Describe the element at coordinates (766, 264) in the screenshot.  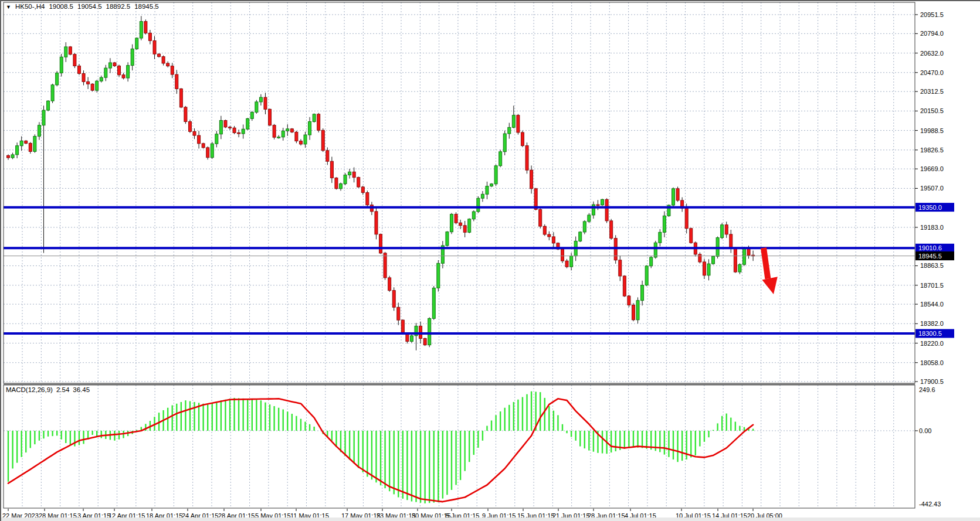
I see `arrow-shaft` at that location.